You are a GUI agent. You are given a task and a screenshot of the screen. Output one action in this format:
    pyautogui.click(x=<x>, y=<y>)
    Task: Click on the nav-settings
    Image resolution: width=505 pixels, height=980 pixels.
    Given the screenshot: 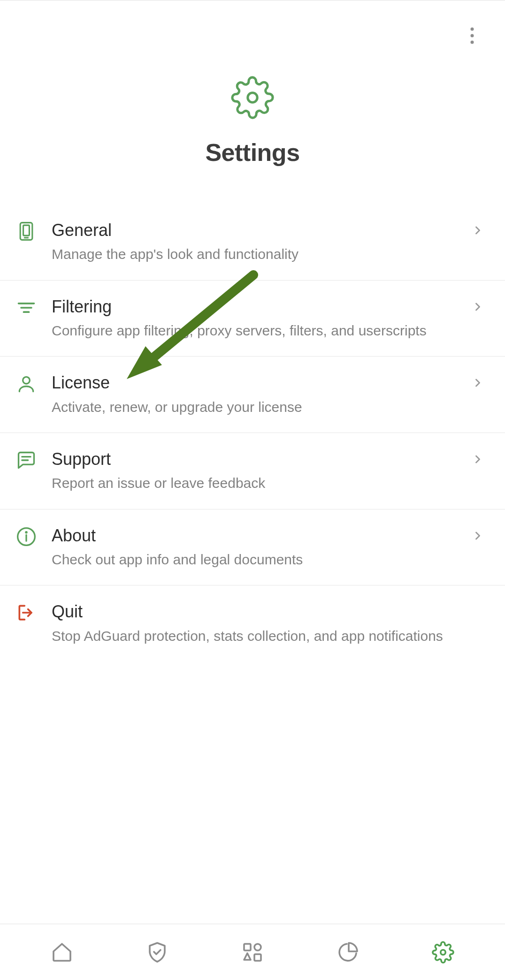 What is the action you would take?
    pyautogui.click(x=443, y=952)
    